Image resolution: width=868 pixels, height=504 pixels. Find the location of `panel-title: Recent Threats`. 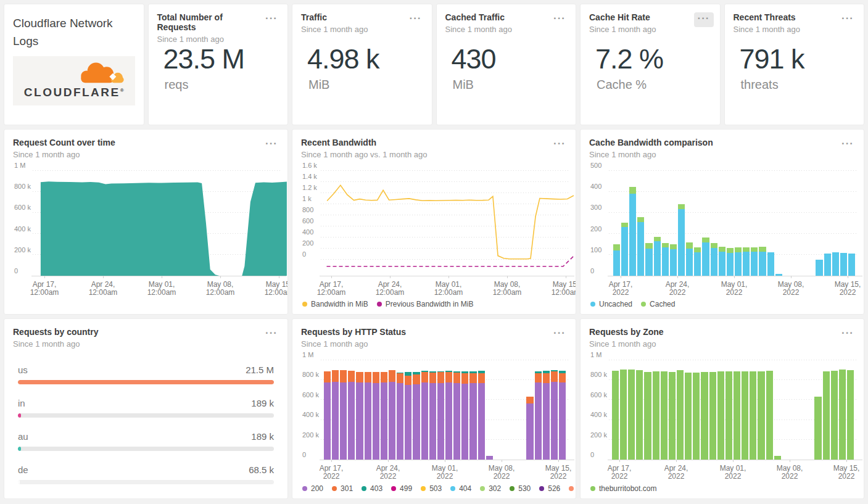

panel-title: Recent Threats is located at coordinates (767, 17).